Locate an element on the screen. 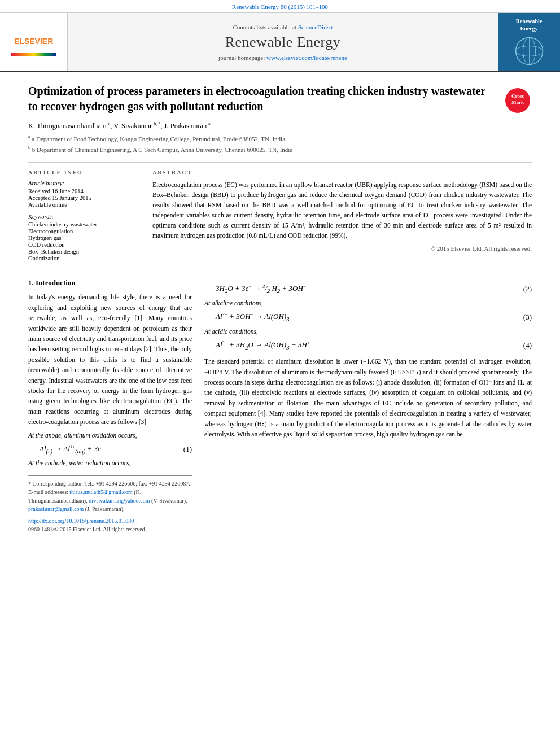 The height and width of the screenshot is (747, 560). article-info-panel: ARTICLE INFO Article history: Received 1… is located at coordinates (85, 216).